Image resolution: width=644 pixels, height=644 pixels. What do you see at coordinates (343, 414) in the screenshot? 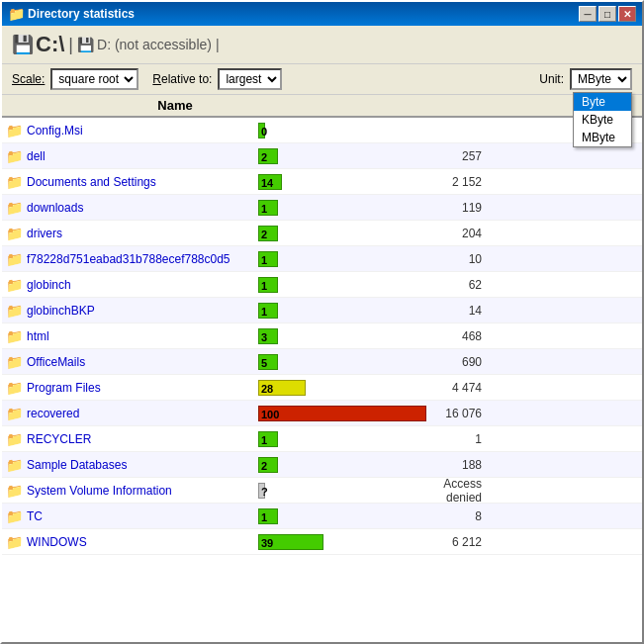
I see `bar-container: 100` at bounding box center [343, 414].